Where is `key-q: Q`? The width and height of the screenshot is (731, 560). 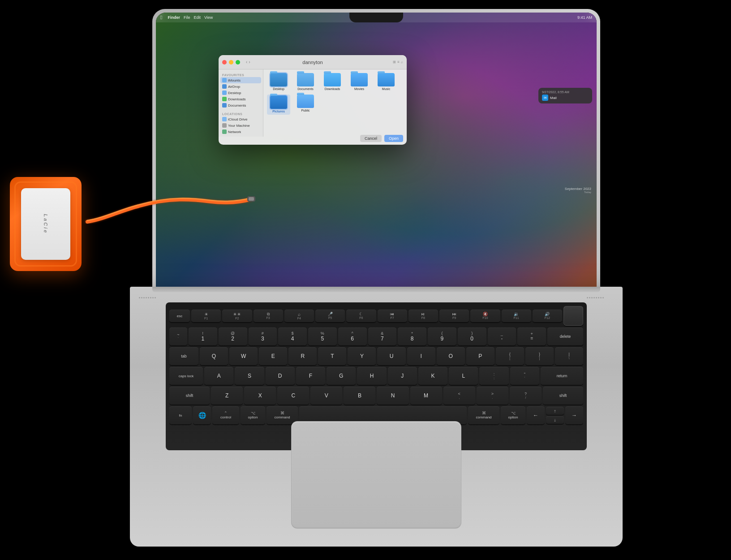 key-q: Q is located at coordinates (214, 356).